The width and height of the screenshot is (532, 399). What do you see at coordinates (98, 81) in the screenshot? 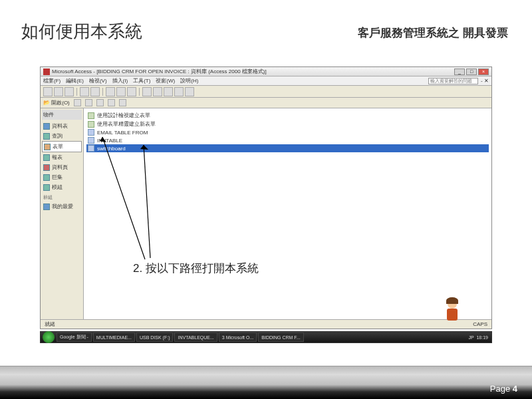
I see `menu-view: 檢視(V)` at bounding box center [98, 81].